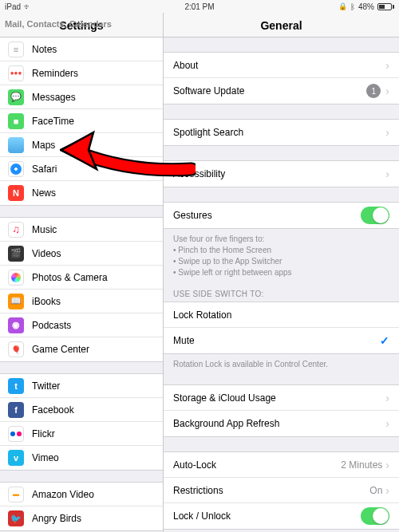 The image size is (399, 532). What do you see at coordinates (281, 491) in the screenshot?
I see `row-restrictions: RestrictionsOn›` at bounding box center [281, 491].